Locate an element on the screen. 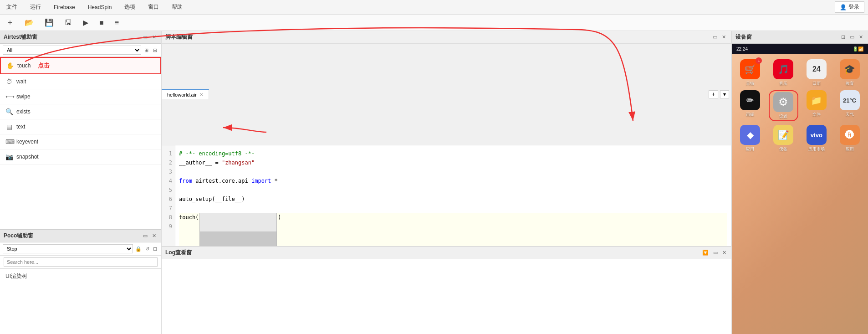  poco-search-input is located at coordinates (81, 262).